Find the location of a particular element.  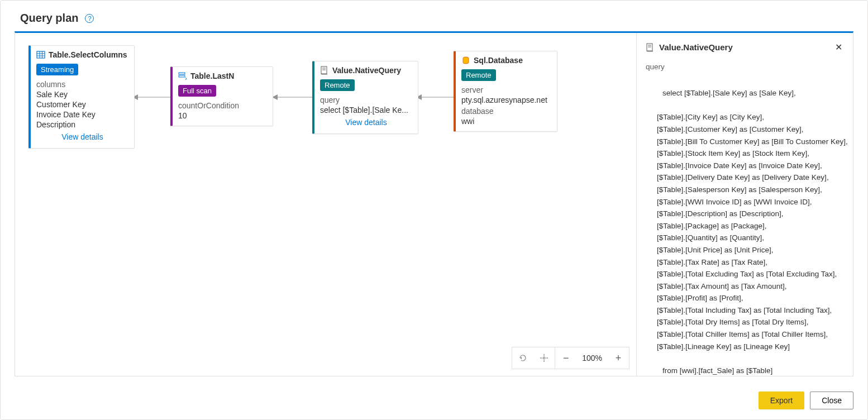

table-icon is located at coordinates (41, 55).